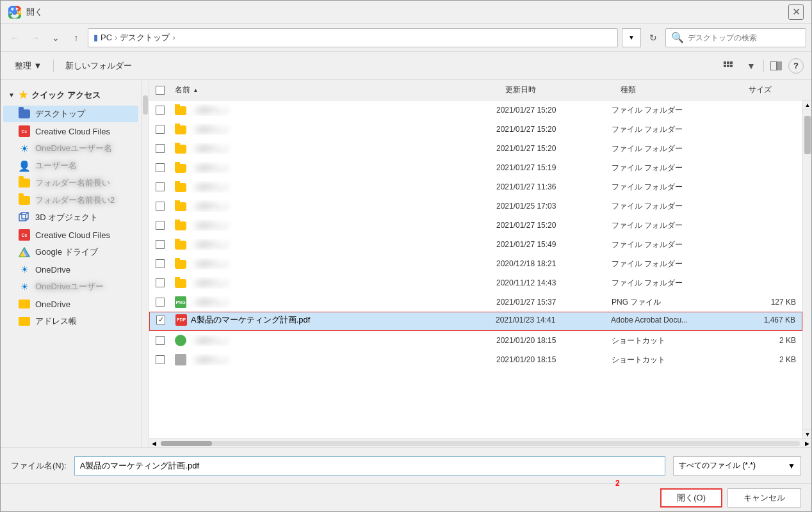 This screenshot has width=812, height=512. Describe the element at coordinates (744, 38) in the screenshot. I see `search-input` at that location.